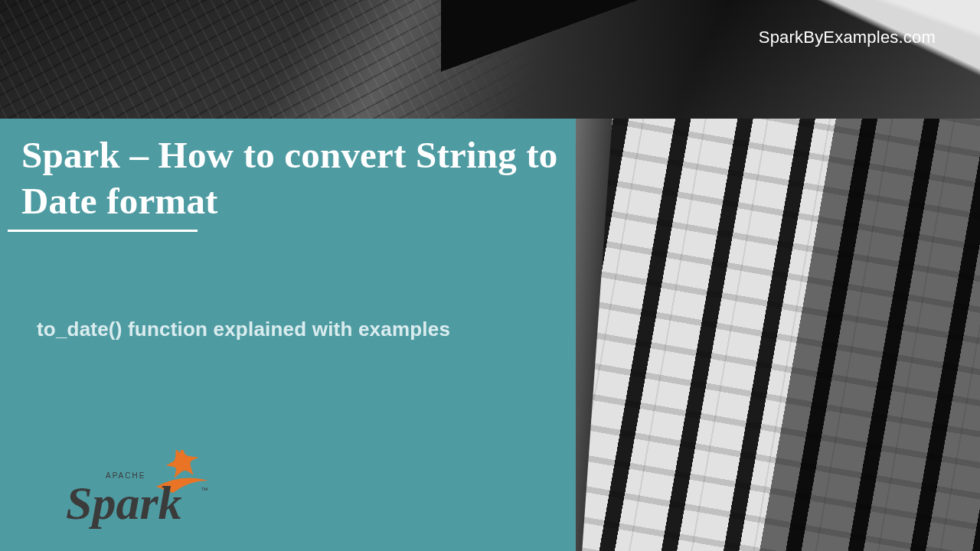  I want to click on logo-trademark: ™, so click(204, 490).